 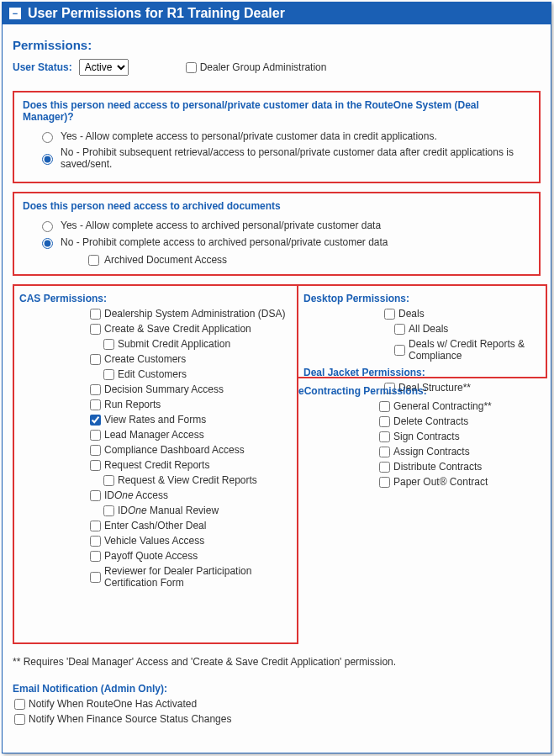 What do you see at coordinates (284, 242) in the screenshot?
I see `q2-no-option: No - Prohibit complete access to archive…` at bounding box center [284, 242].